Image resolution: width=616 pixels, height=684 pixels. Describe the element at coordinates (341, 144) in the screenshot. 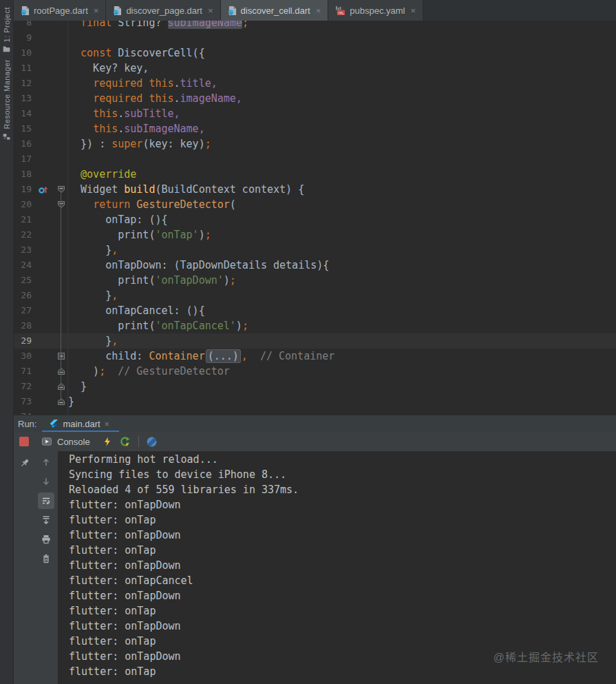

I see `code-text: }) : super(key: key);` at that location.